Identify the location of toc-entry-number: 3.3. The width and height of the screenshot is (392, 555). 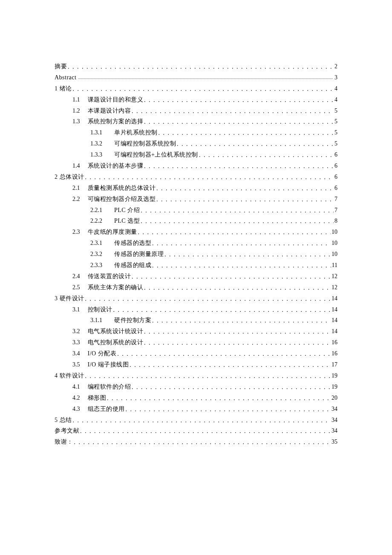
(76, 343).